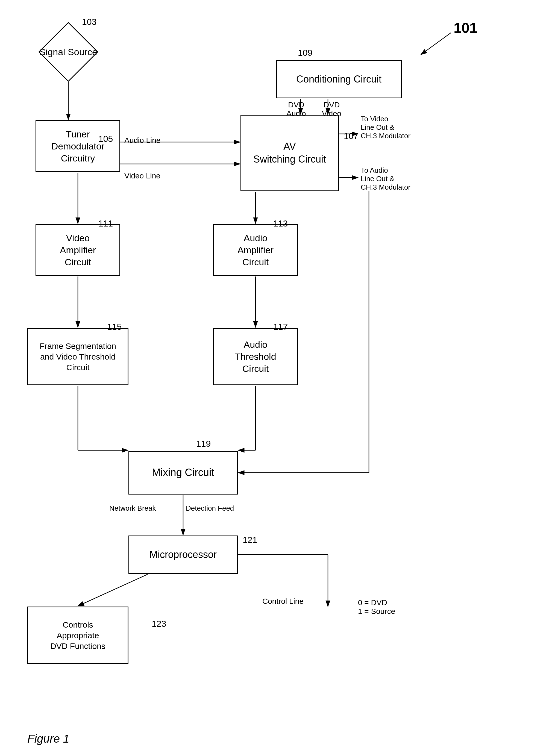 This screenshot has width=552, height=756. What do you see at coordinates (106, 139) in the screenshot?
I see `ref-105: 105` at bounding box center [106, 139].